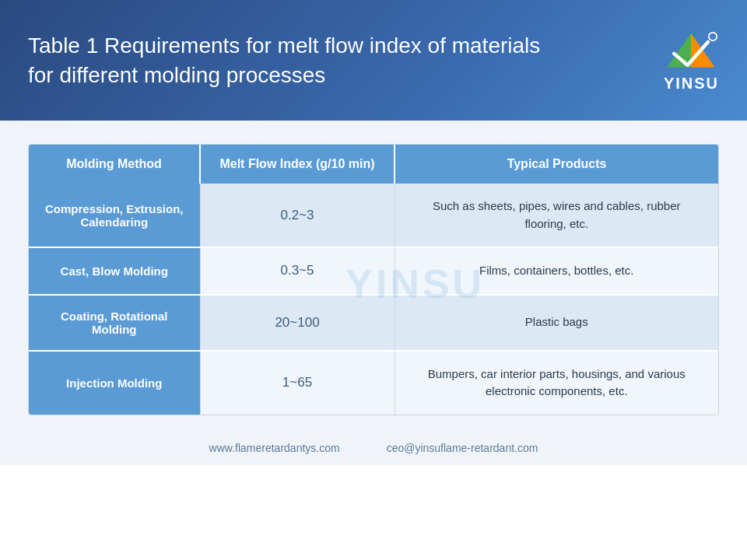  I want to click on cell-mfi: 20~100, so click(297, 323).